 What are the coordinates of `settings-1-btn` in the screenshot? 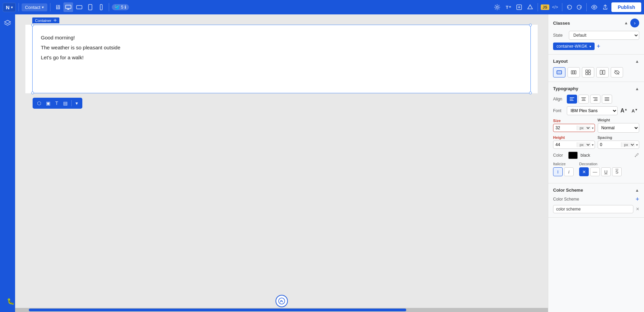 It's located at (497, 7).